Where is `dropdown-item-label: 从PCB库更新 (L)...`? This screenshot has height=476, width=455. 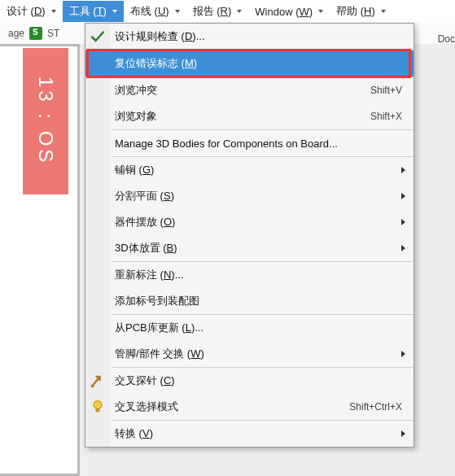 dropdown-item-label: 从PCB库更新 (L)... is located at coordinates (259, 328).